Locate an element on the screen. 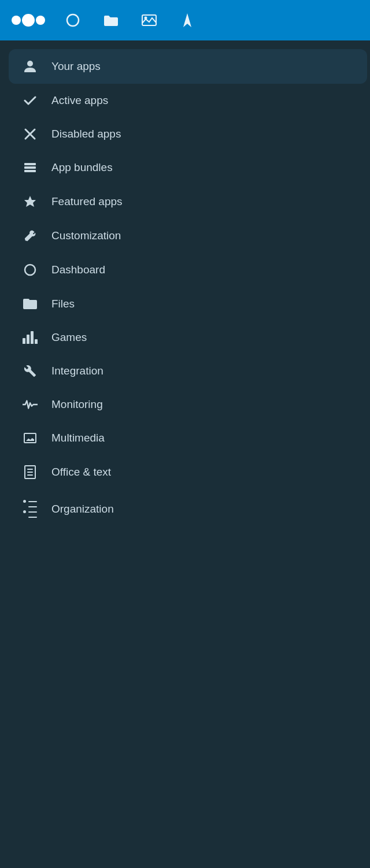 The height and width of the screenshot is (868, 370). sidebar-item-label-disabled-apps: Disabled apps is located at coordinates (86, 134).